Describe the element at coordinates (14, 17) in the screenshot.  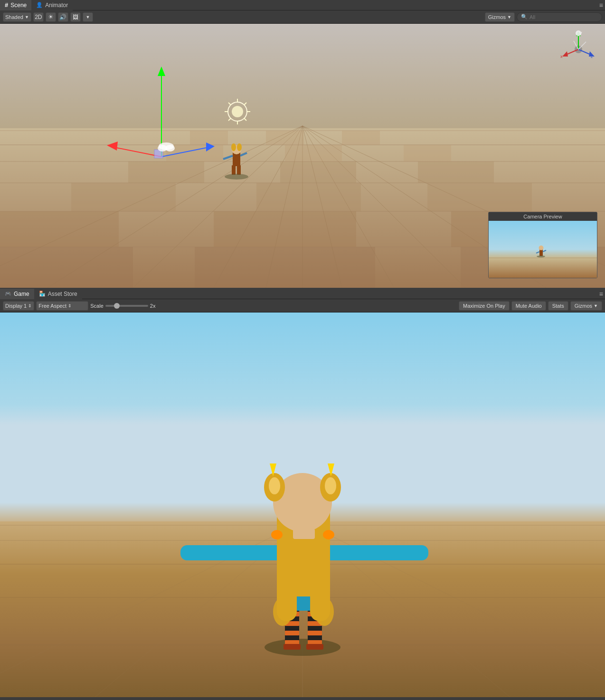
I see `shading-label: Shaded` at that location.